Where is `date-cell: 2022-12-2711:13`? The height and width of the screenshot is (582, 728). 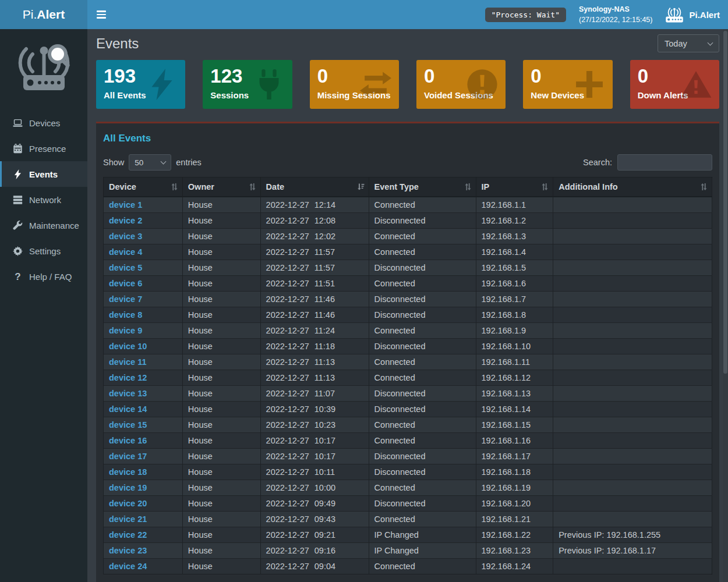
date-cell: 2022-12-2711:13 is located at coordinates (314, 362).